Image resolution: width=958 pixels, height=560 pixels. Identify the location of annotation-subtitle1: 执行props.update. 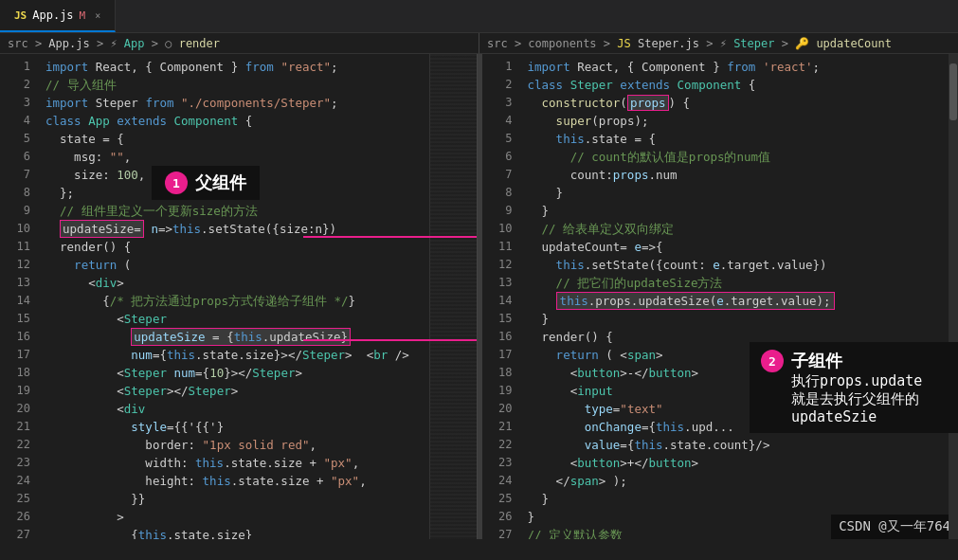
(857, 381).